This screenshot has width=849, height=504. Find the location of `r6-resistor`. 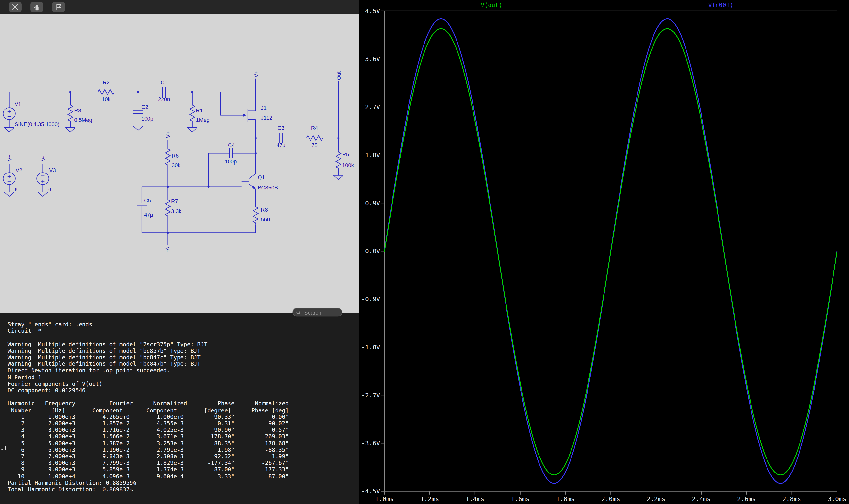

r6-resistor is located at coordinates (168, 157).